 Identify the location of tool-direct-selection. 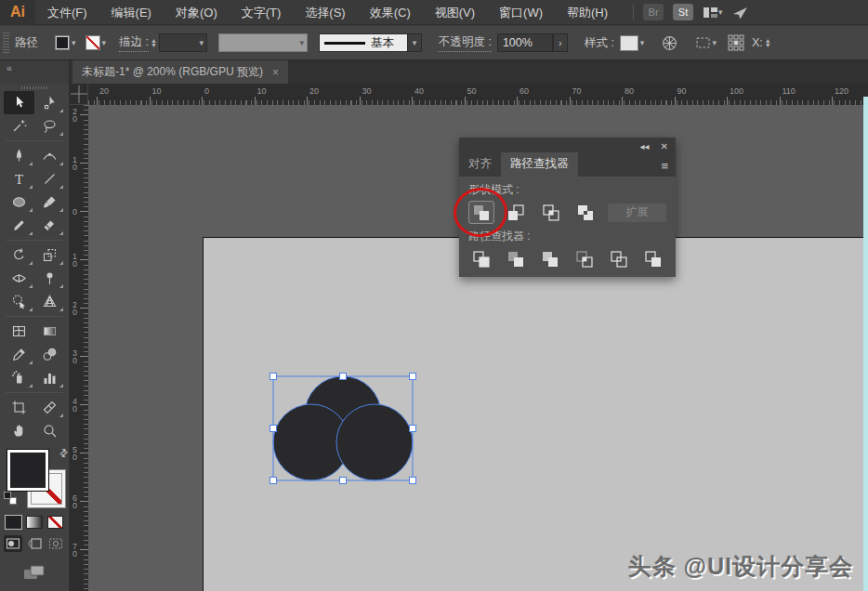
(50, 102).